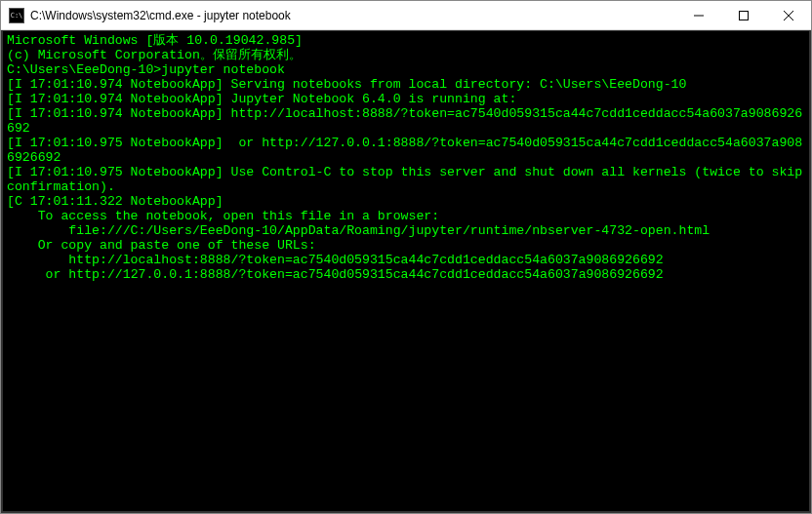 The width and height of the screenshot is (812, 514). I want to click on console-line: http://localhost:8888/?token=ac7540d0593…, so click(406, 259).